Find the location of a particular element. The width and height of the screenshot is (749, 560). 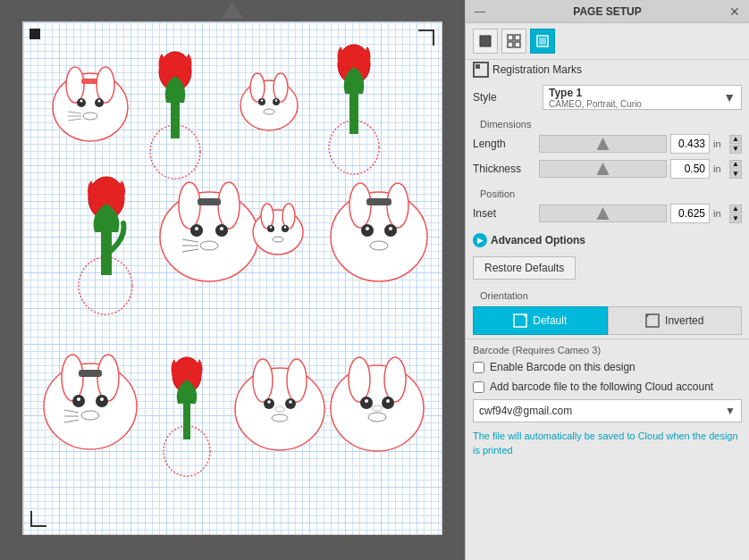

inset-input is located at coordinates (690, 213).